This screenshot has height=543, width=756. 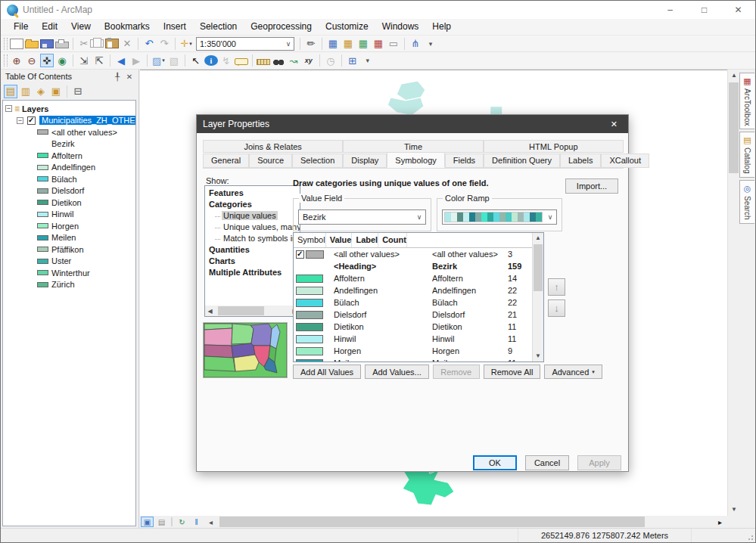 I want to click on clear-selection-icon: ▧, so click(x=174, y=61).